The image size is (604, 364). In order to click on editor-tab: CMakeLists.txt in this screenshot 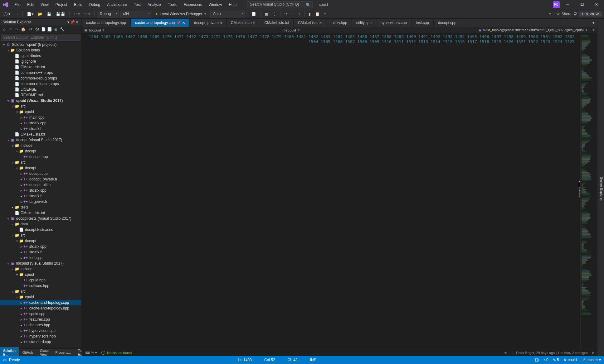, I will do `click(277, 23)`.